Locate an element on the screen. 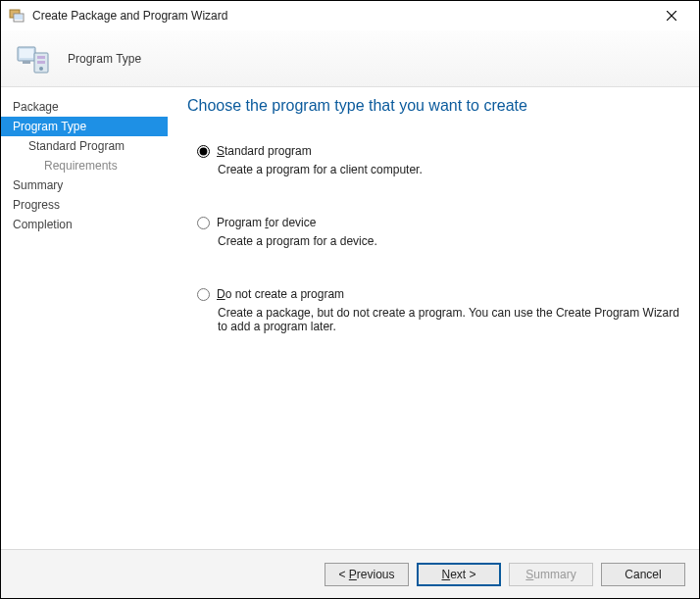 This screenshot has width=700, height=599. radio-standard-program is located at coordinates (204, 151).